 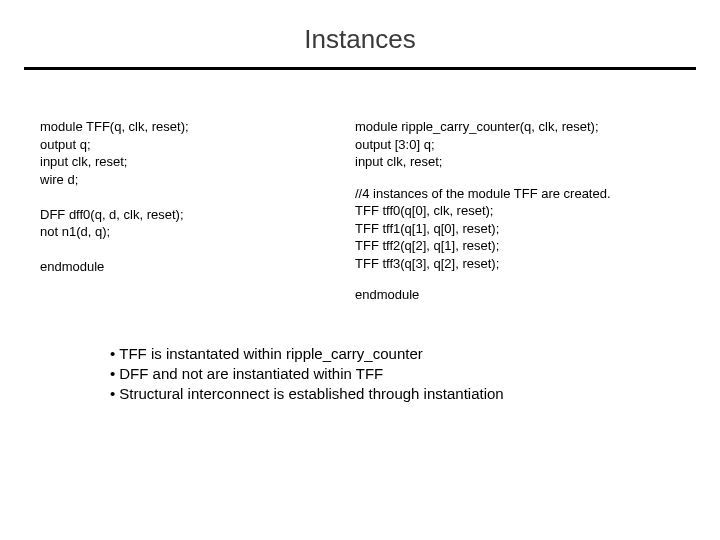 I want to click on bullet-item: • Structural interconnect is established…, so click(x=375, y=394).